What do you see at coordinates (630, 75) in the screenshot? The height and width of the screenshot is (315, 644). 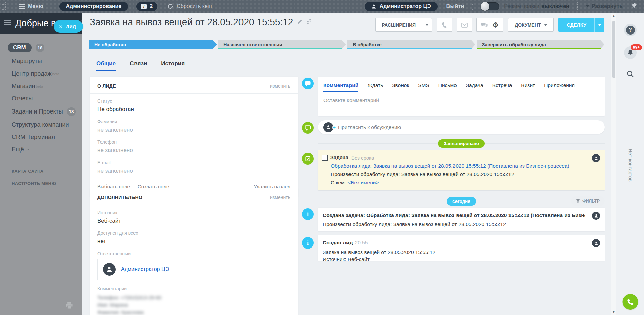 I see `search-button` at bounding box center [630, 75].